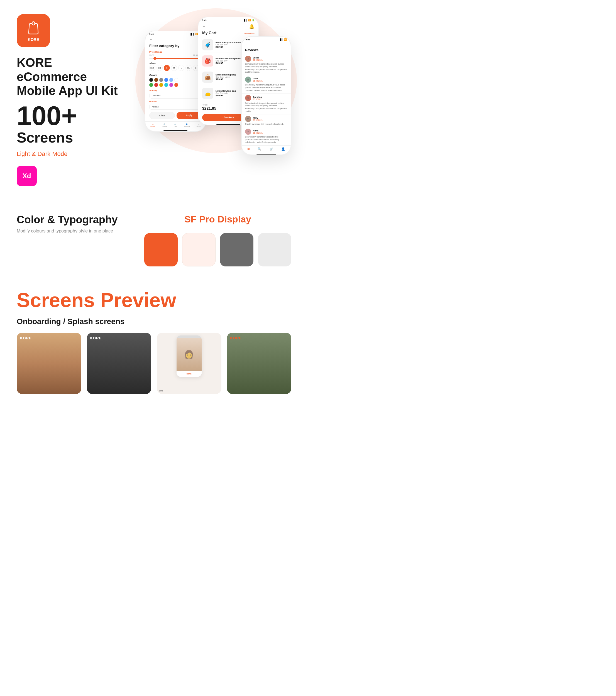 This screenshot has width=616, height=696. Describe the element at coordinates (176, 80) in the screenshot. I see `color-white` at that location.